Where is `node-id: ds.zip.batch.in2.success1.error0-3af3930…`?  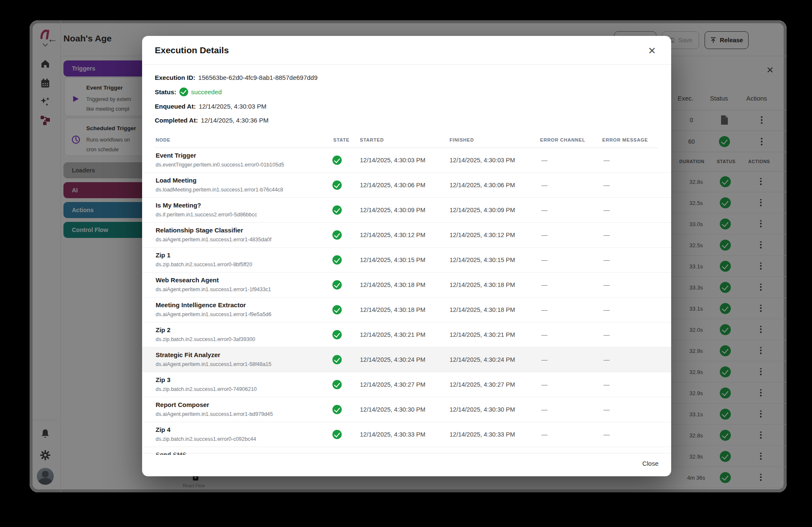
node-id: ds.zip.batch.in2.success1.error0-3af3930… is located at coordinates (206, 339).